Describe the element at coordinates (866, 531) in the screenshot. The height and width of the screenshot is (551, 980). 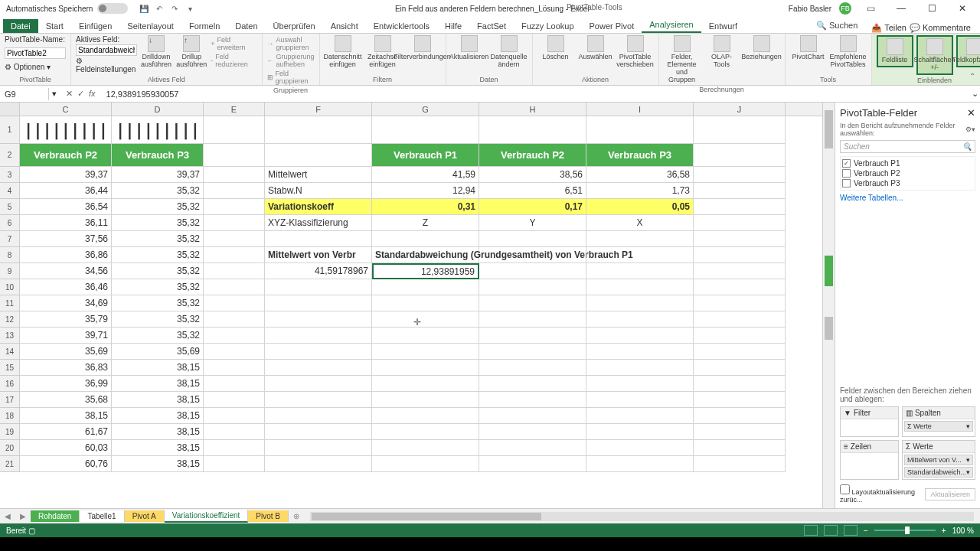
I see `zoom-out-icon: −` at that location.